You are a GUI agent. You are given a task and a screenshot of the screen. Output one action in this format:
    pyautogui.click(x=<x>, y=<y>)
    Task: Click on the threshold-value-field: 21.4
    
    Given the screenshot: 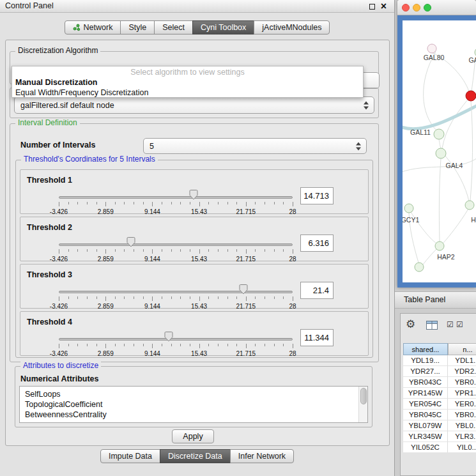 What is the action you would take?
    pyautogui.click(x=317, y=290)
    